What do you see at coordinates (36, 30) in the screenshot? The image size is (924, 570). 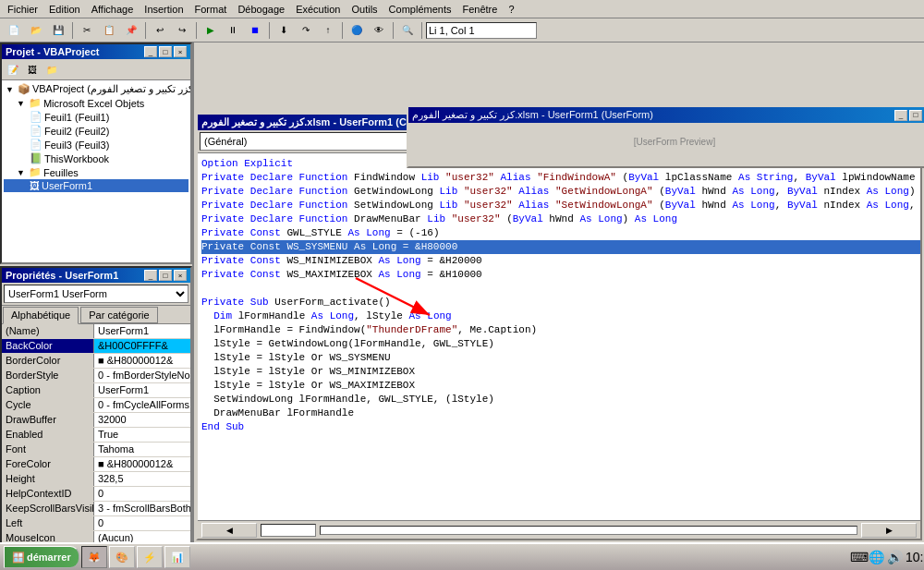 I see `open-btn: 📂` at bounding box center [36, 30].